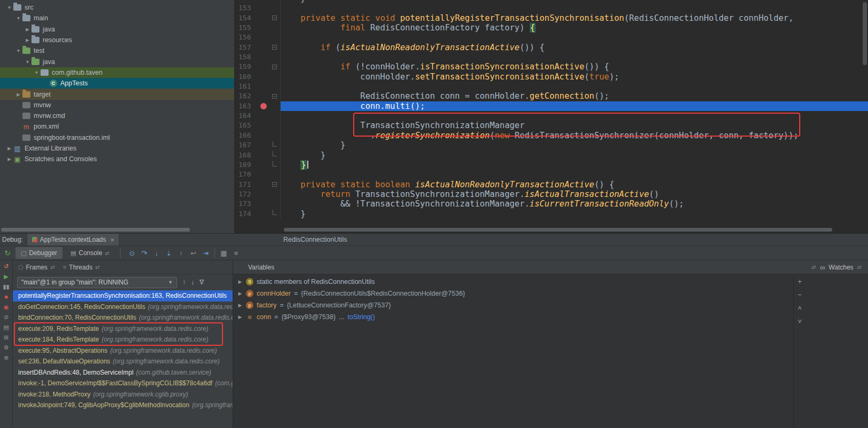 The image size is (868, 428). Describe the element at coordinates (123, 406) in the screenshot. I see `stack-frame-row: invokeJoinpoint:749, CglibAopProxy$Cglib…` at that location.